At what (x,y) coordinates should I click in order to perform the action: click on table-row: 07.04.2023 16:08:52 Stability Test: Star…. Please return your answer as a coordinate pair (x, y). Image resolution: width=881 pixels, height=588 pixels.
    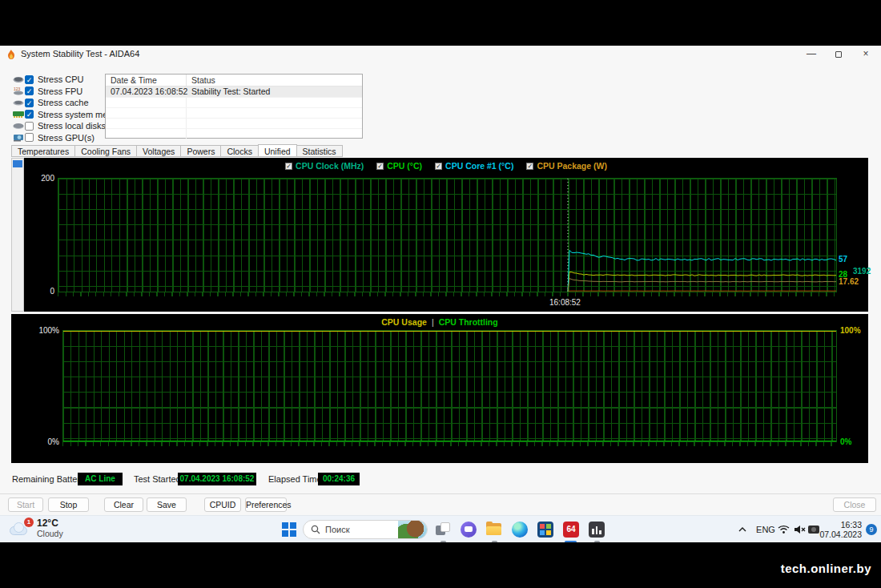
    Looking at the image, I should click on (234, 91).